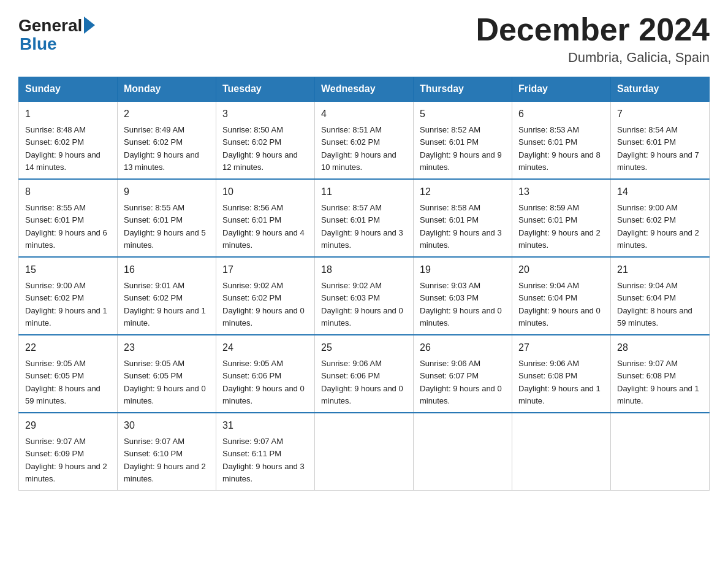  I want to click on col-monday: Monday, so click(167, 90).